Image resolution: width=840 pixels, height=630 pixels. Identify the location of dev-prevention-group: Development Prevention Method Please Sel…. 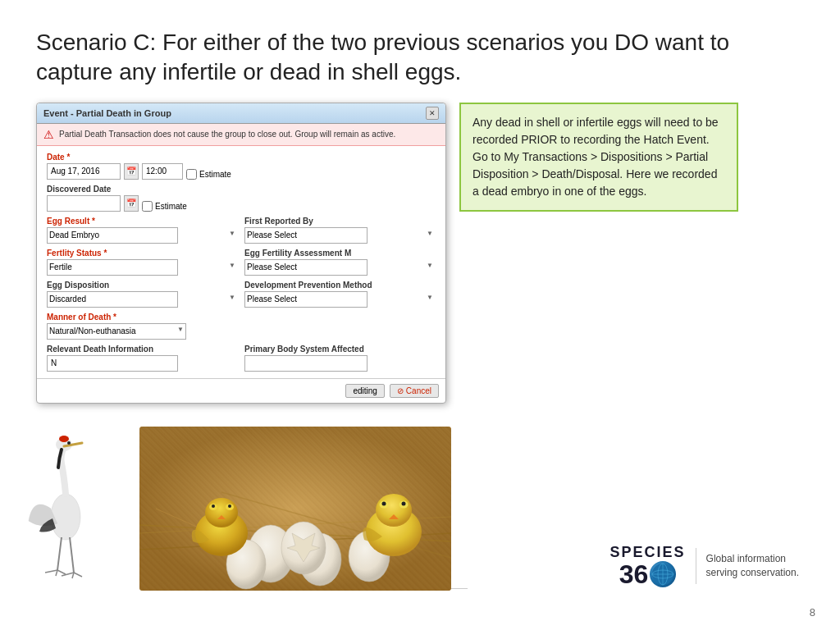
(340, 294).